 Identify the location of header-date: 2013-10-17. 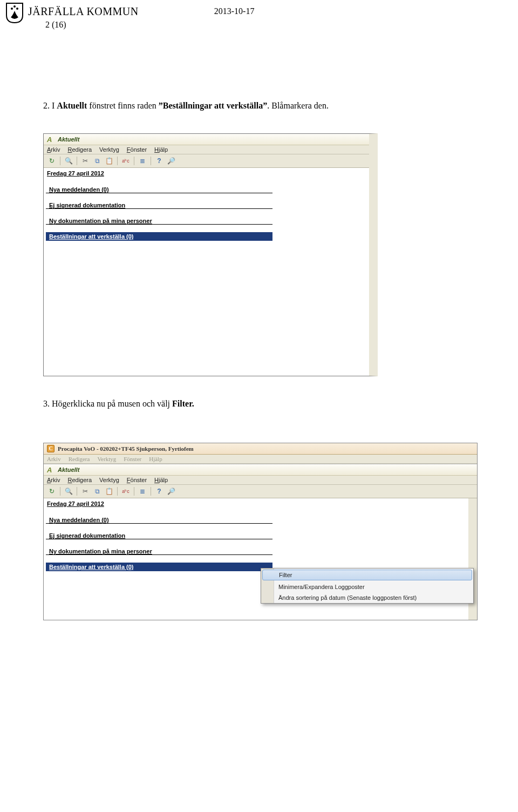
(234, 12).